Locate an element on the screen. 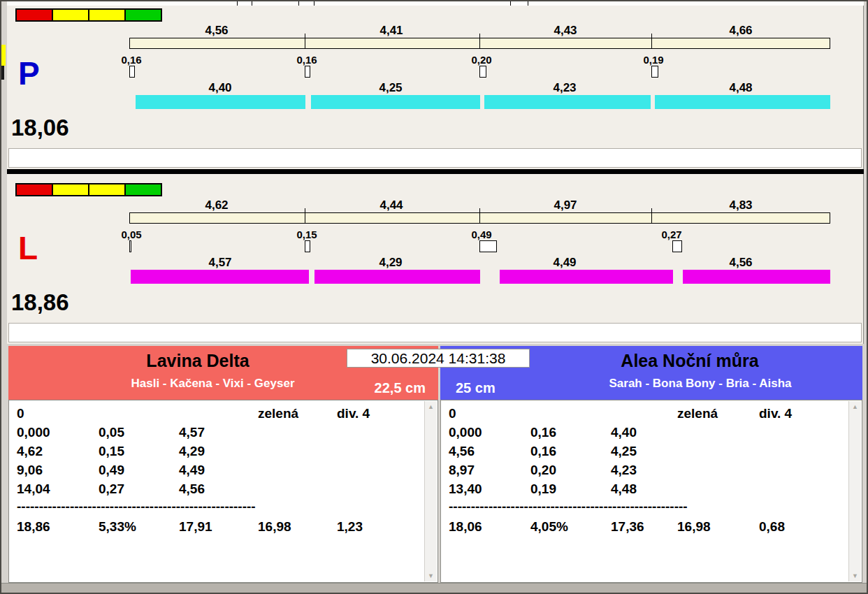 The image size is (868, 594). result-table: 0 zelená div. 4 0,000 0,16 4,40 4,56 0,1… is located at coordinates (651, 491).